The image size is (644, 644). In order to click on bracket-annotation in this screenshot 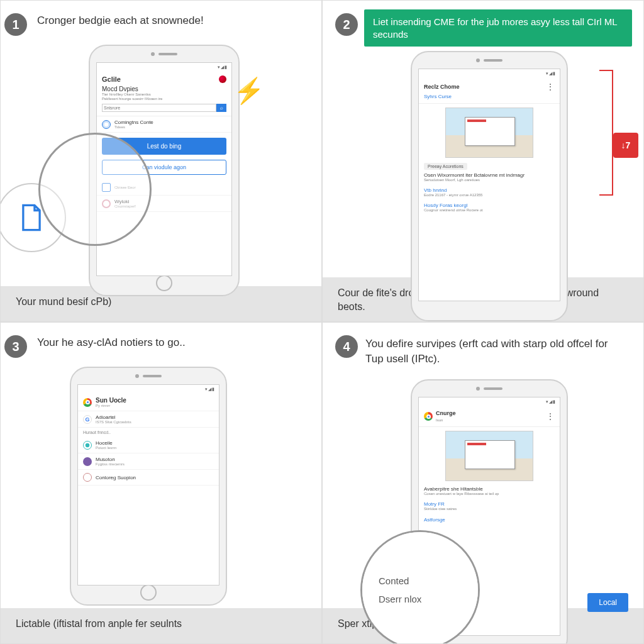, I will do `click(606, 133)`.